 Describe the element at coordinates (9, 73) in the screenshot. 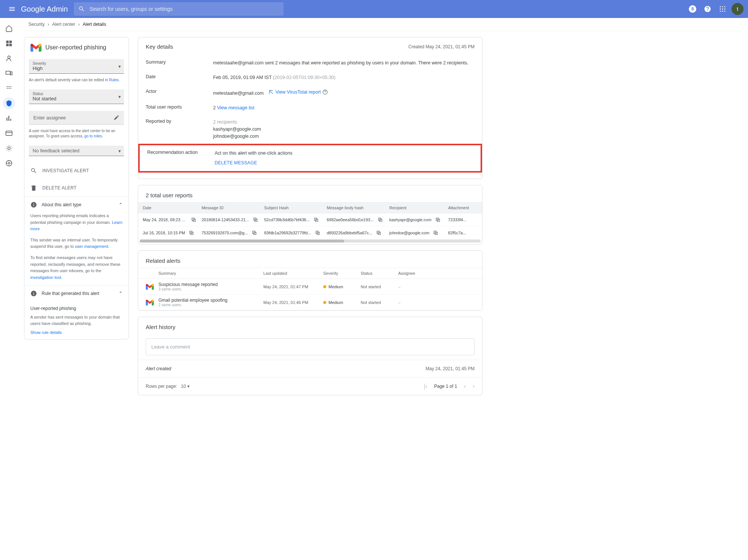

I see `nav-devices-icon` at that location.